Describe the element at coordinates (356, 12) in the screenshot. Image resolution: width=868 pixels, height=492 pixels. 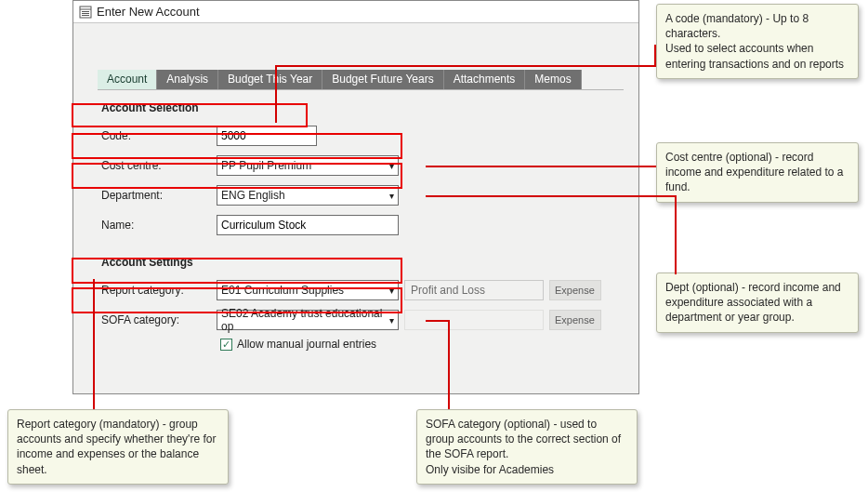
I see `titlebar: Enter New Account` at that location.